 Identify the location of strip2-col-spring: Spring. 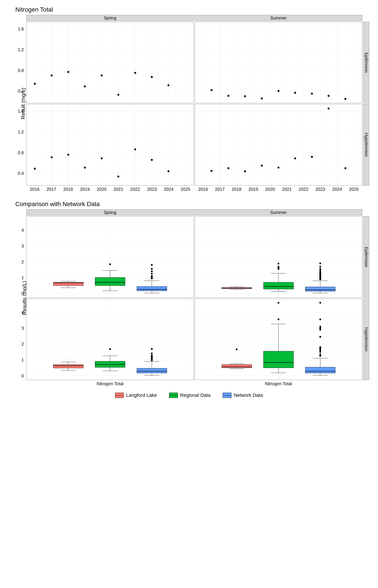
(110, 213).